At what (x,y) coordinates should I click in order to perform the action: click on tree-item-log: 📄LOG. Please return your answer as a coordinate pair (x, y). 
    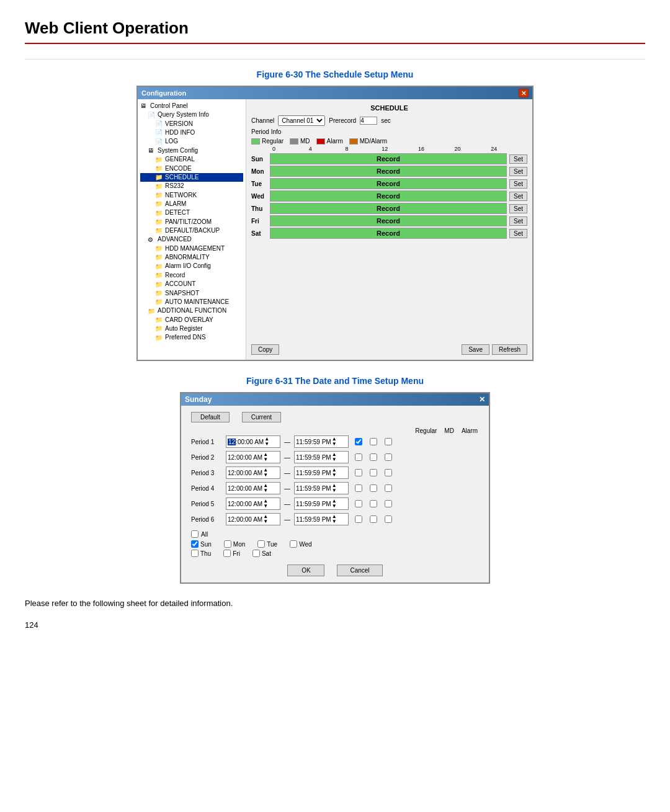
    Looking at the image, I should click on (192, 141).